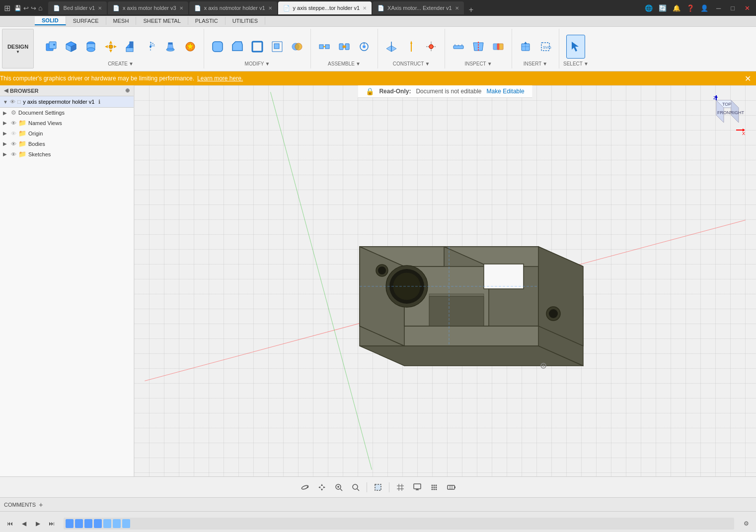 Image resolution: width=756 pixels, height=532 pixels. I want to click on app-grid-icon: ⊞, so click(7, 8).